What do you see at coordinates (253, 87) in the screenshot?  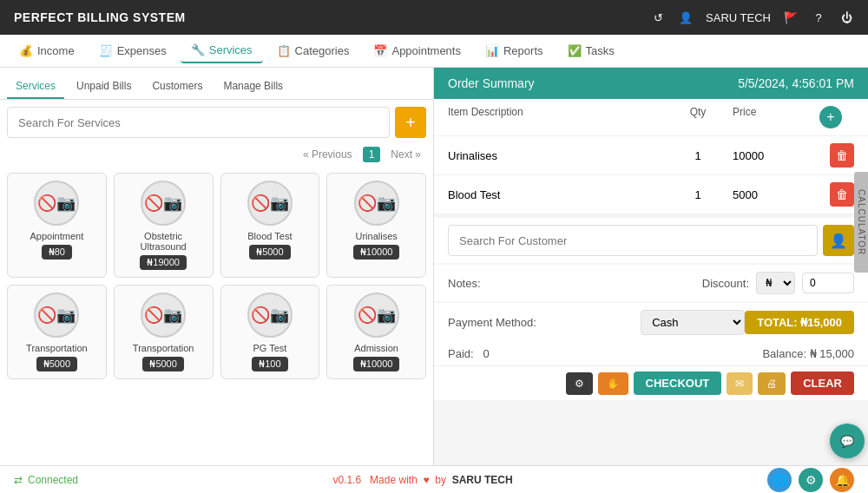 I see `tab-manage-bills: Manage Bills` at bounding box center [253, 87].